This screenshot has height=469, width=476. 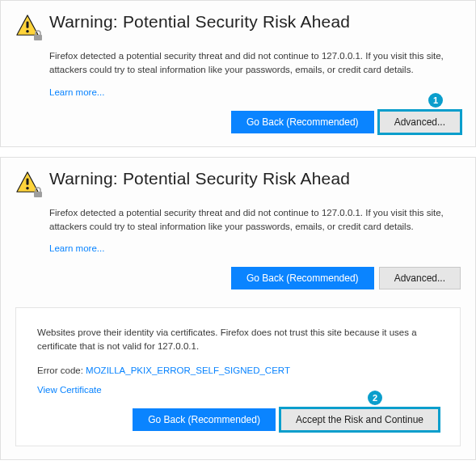 I want to click on error-code-link: MOZILLA_PKIX_ERROR_SELF_SIGNED_CERT, so click(x=187, y=370).